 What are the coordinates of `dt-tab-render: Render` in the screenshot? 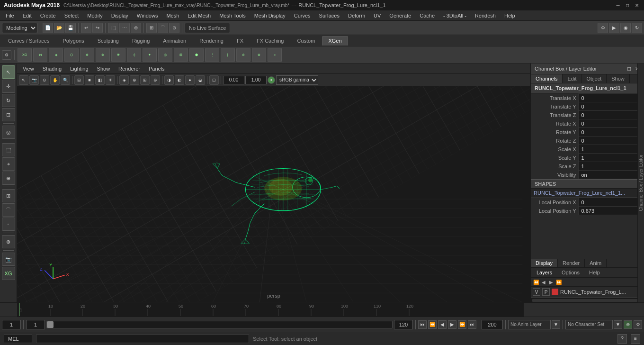 It's located at (571, 263).